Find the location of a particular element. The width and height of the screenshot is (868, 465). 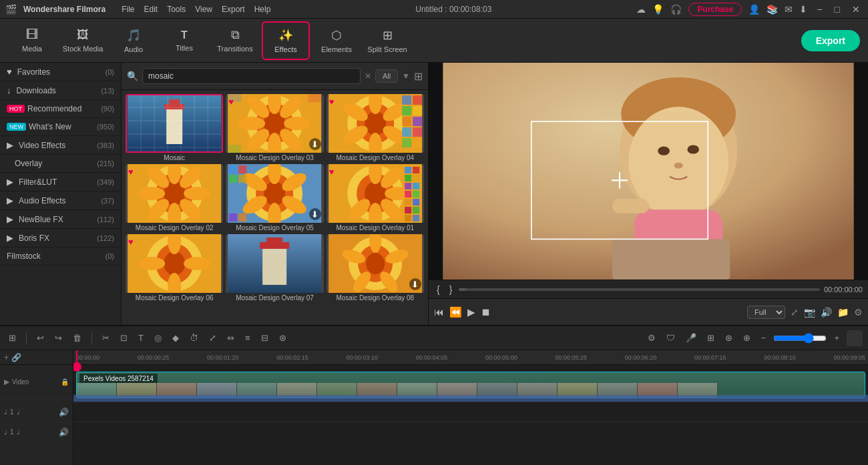

timeline-zoom-slider is located at coordinates (800, 338).